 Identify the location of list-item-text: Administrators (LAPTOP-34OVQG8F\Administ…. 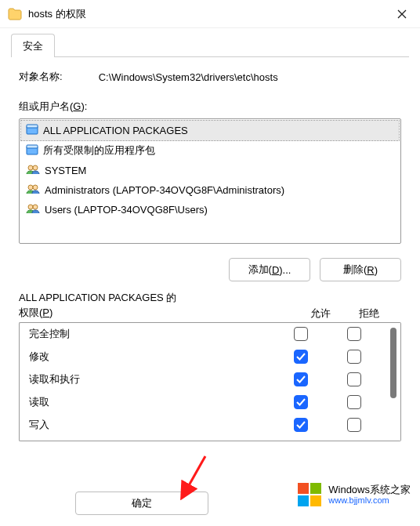
(165, 190).